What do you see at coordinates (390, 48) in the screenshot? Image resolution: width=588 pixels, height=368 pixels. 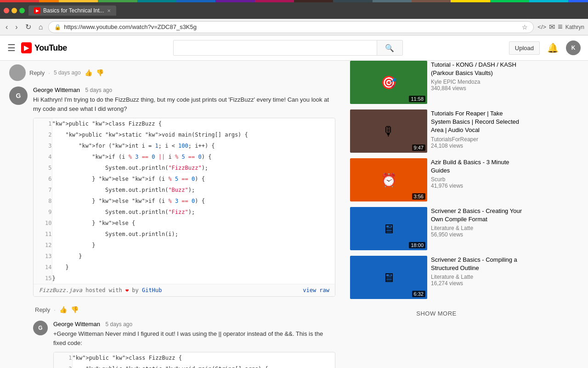 I see `search-button: 🔍` at bounding box center [390, 48].